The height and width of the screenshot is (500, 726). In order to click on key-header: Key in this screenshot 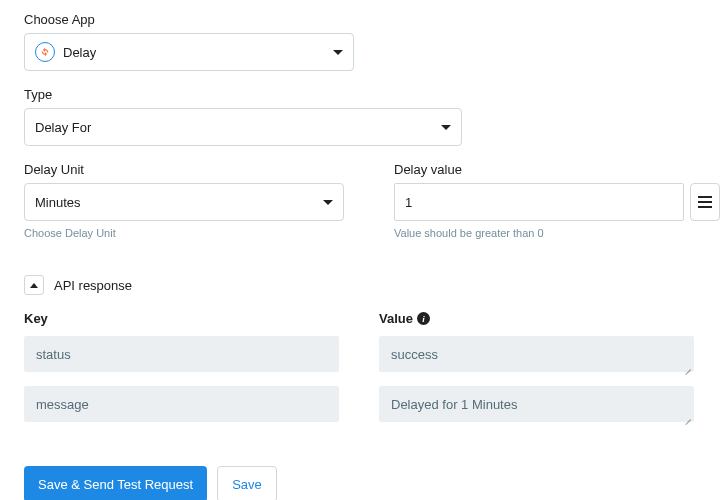, I will do `click(182, 318)`.